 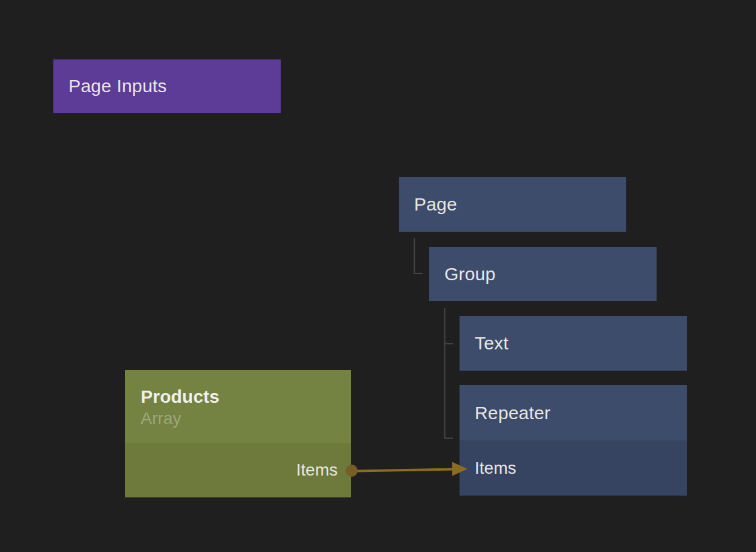 What do you see at coordinates (574, 343) in the screenshot?
I see `node-text: Text` at bounding box center [574, 343].